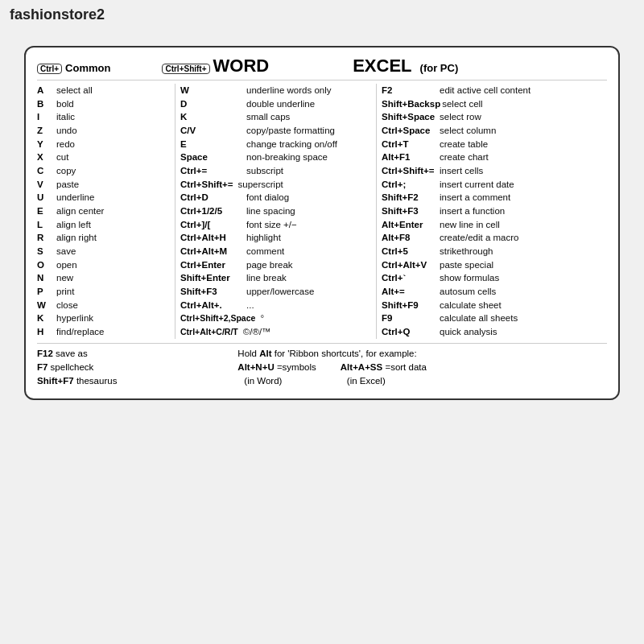 This screenshot has width=644, height=644. What do you see at coordinates (185, 69) in the screenshot?
I see `badge-ctrlshift: Ctrl+Shift+` at bounding box center [185, 69].